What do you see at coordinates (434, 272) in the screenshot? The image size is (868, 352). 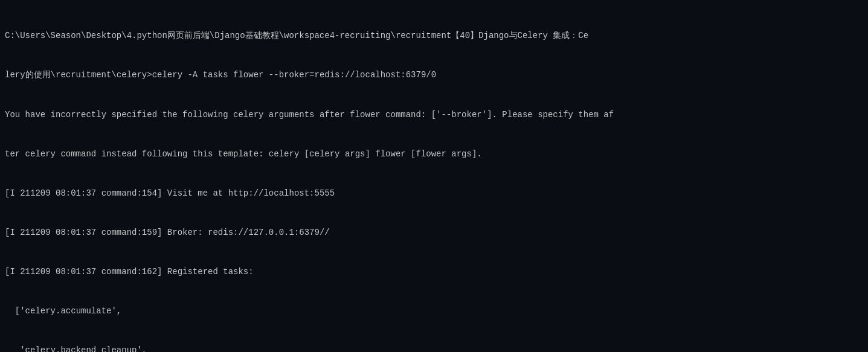 I see `terminal-line-7: [I 211209 08:01:37 command:162] Register…` at bounding box center [434, 272].